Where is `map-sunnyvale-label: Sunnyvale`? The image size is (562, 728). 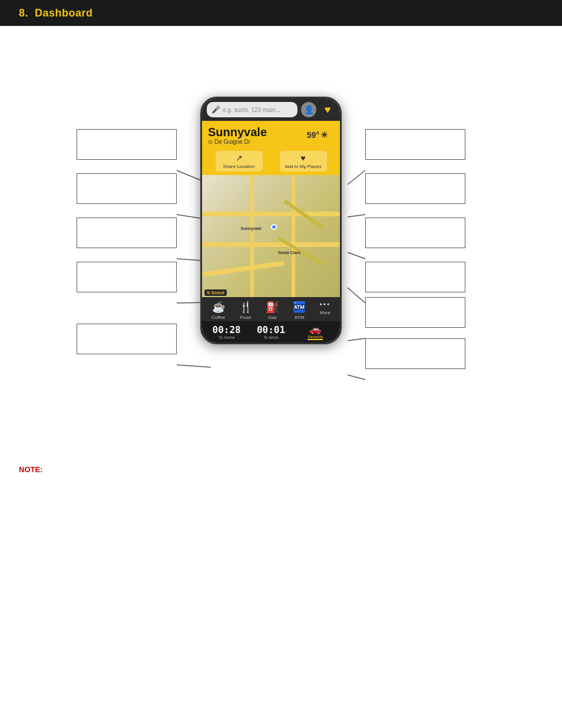
map-sunnyvale-label: Sunnyvale is located at coordinates (251, 229).